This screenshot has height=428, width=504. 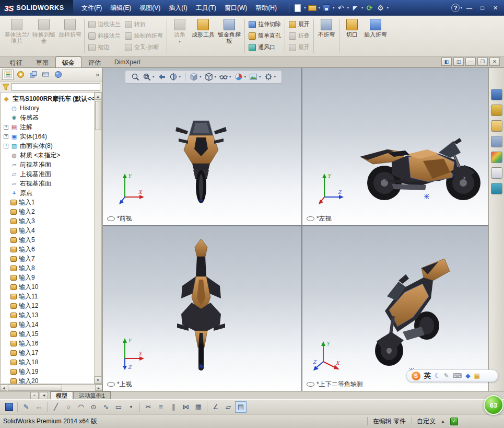 What do you see at coordinates (49, 165) in the screenshot?
I see `tree-item: 前视基准面` at bounding box center [49, 165].